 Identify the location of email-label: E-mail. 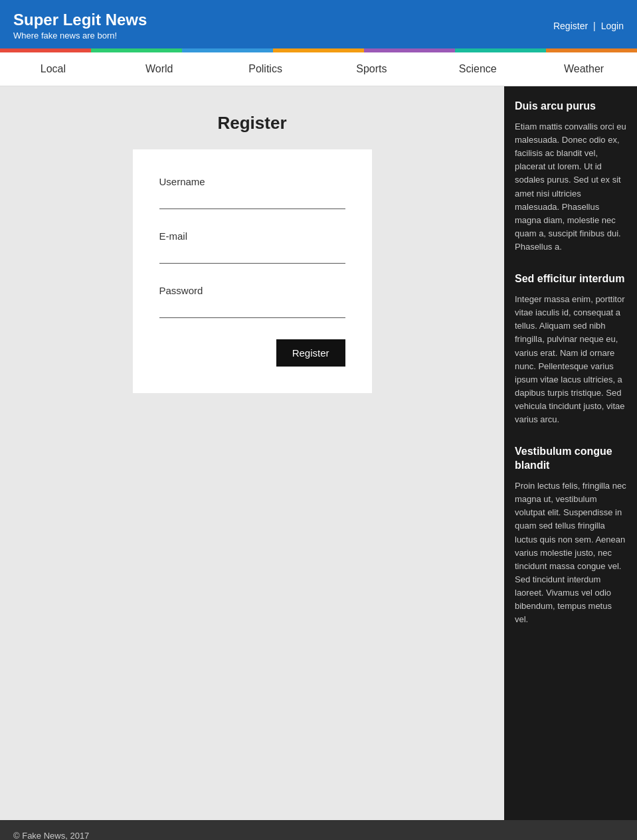
(252, 236).